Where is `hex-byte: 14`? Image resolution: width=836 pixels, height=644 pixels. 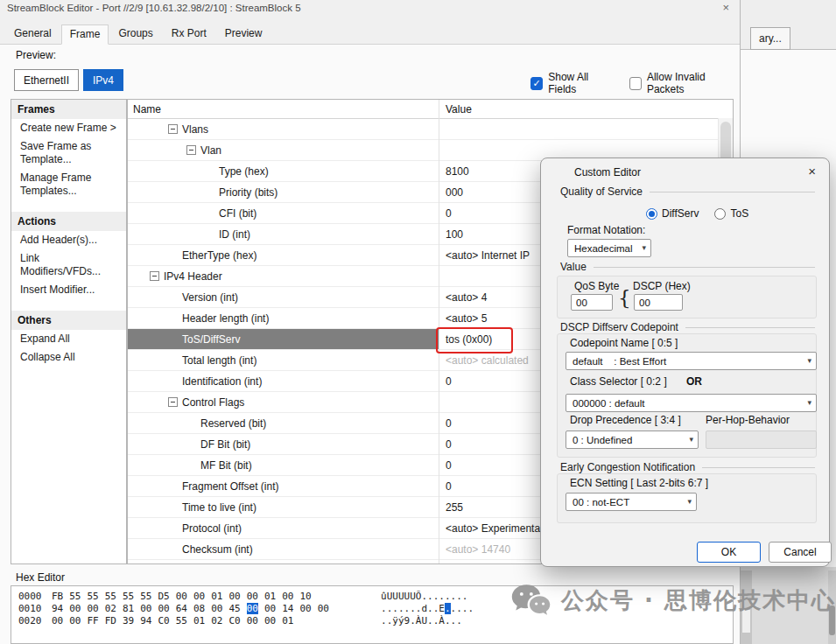 hex-byte: 14 is located at coordinates (287, 609).